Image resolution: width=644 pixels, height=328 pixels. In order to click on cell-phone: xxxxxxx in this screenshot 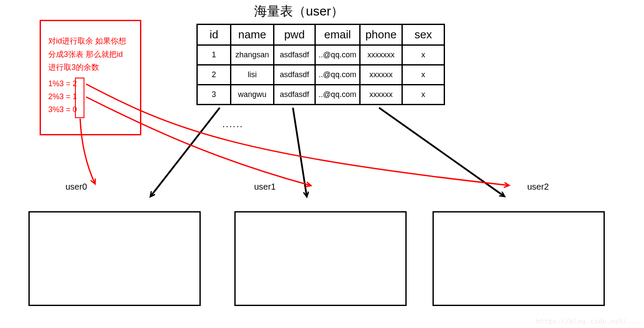, I will do `click(381, 55)`.